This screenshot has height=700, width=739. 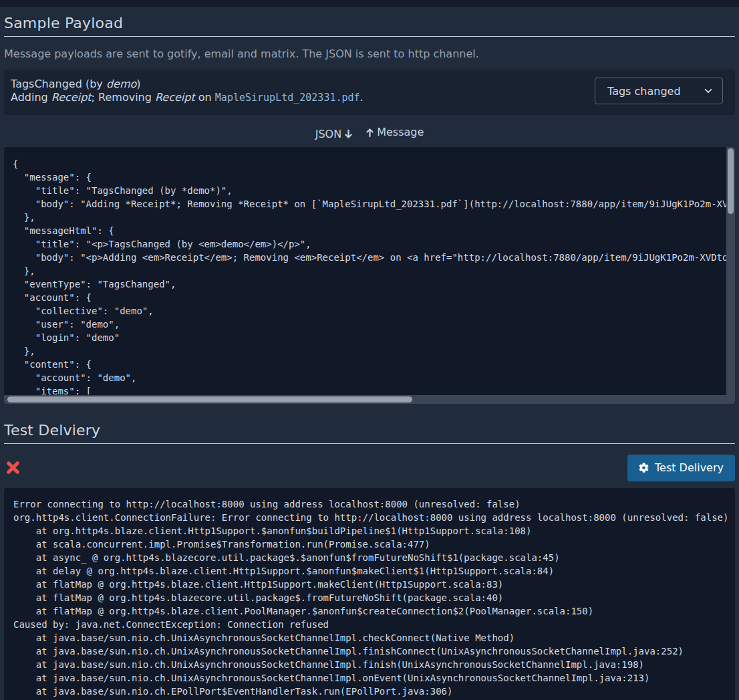 I want to click on top-divider, so click(x=370, y=3).